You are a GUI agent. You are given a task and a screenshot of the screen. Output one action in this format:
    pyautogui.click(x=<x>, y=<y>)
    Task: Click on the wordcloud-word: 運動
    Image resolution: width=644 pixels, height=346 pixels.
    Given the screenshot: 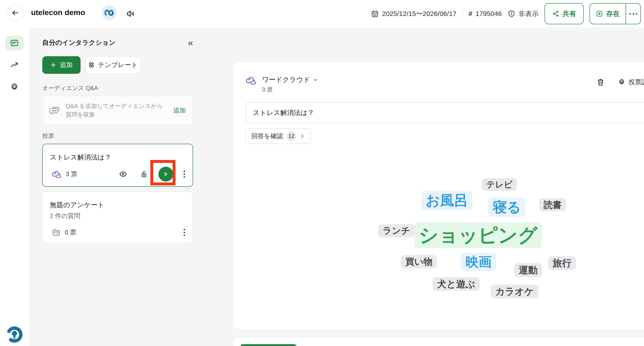 What is the action you would take?
    pyautogui.click(x=528, y=270)
    